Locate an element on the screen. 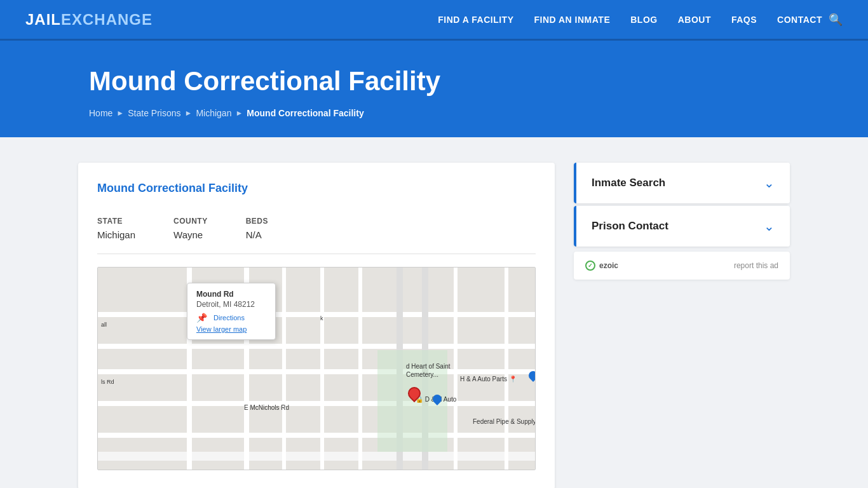 This screenshot has height=488, width=868. facility-county: COUNTY Wayne is located at coordinates (191, 229).